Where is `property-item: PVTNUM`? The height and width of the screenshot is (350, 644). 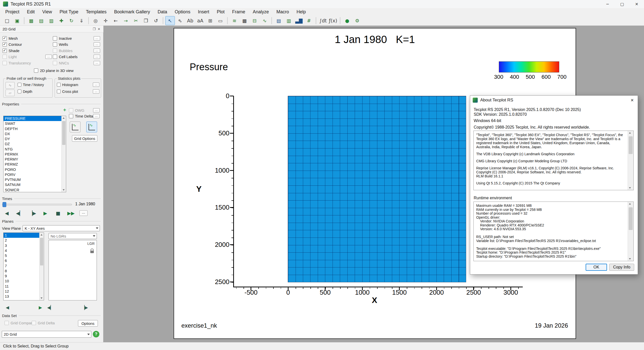
property-item: PVTNUM is located at coordinates (33, 180).